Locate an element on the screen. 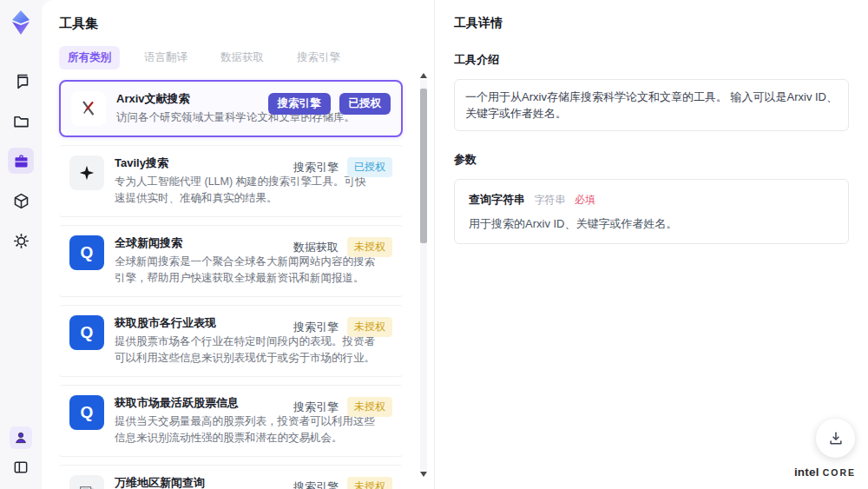 The height and width of the screenshot is (489, 868). tab-search-engine: 搜索引擎 is located at coordinates (319, 57).